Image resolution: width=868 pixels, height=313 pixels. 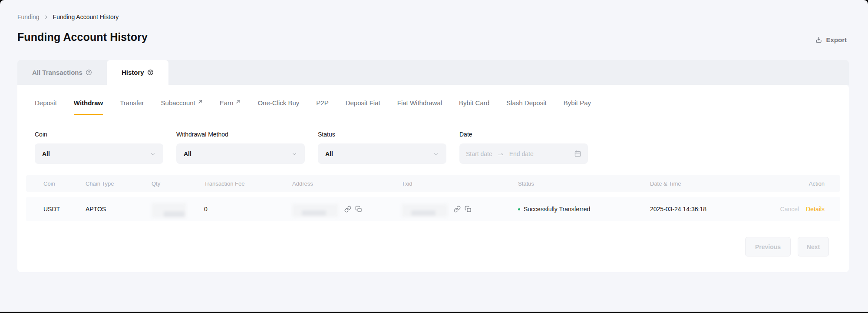 I want to click on breadcrumb-current: Funding Account History, so click(x=86, y=17).